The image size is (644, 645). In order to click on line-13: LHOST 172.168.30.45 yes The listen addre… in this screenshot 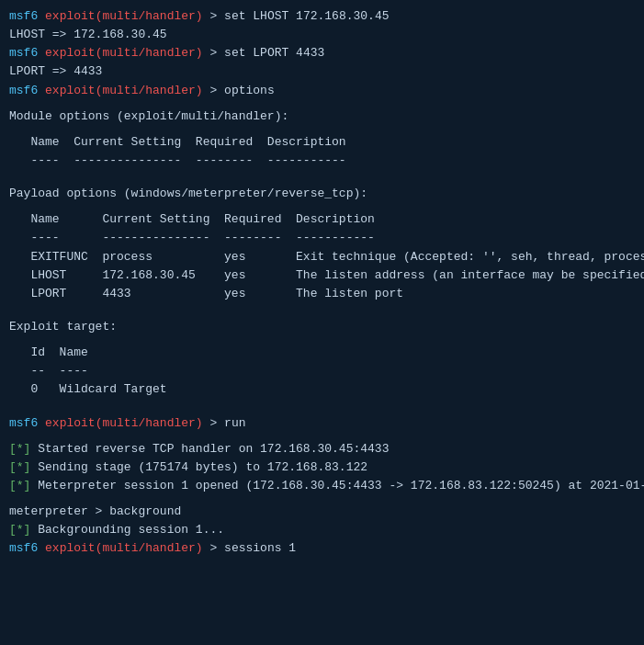, I will do `click(322, 276)`.